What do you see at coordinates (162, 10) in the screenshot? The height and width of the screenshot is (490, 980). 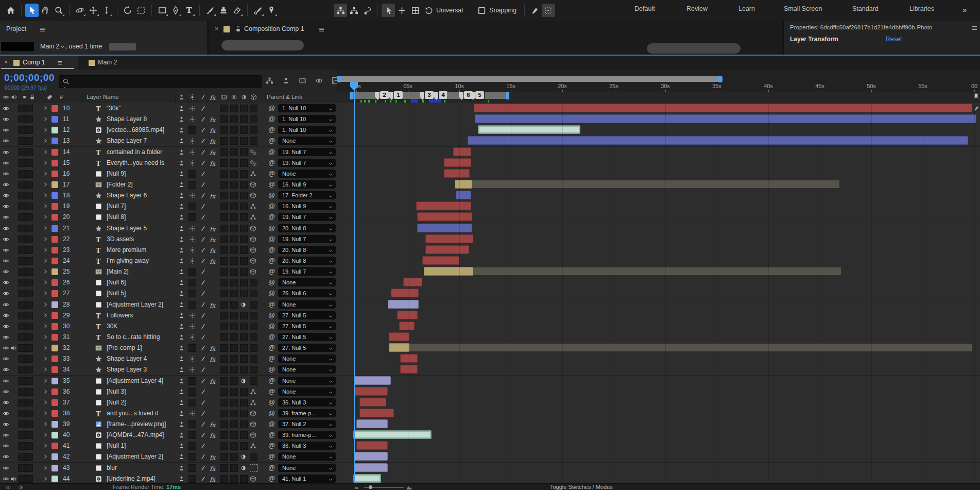 I see `rectangle-tool` at bounding box center [162, 10].